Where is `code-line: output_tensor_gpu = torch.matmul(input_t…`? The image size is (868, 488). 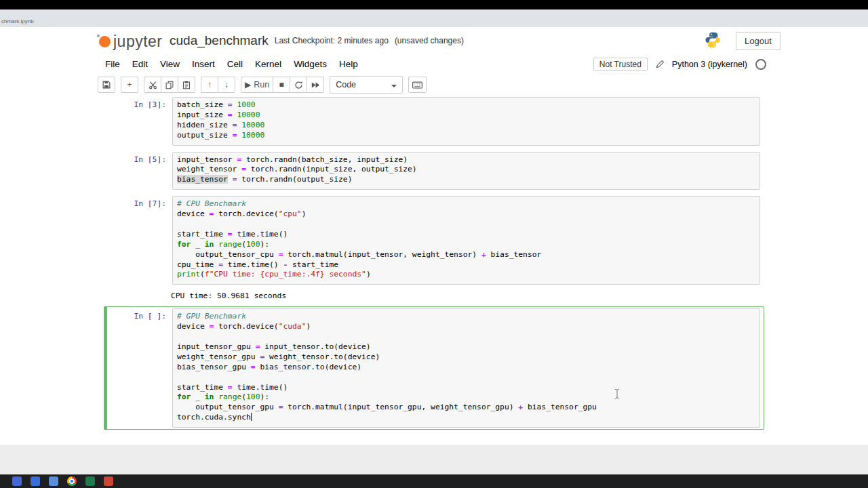 code-line: output_tensor_gpu = torch.matmul(input_t… is located at coordinates (467, 408).